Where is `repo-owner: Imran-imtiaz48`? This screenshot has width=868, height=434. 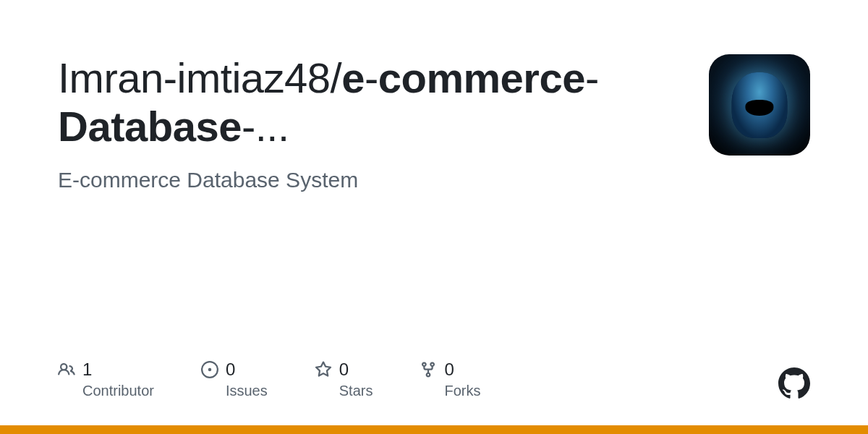
repo-owner: Imran-imtiaz48 is located at coordinates (194, 78).